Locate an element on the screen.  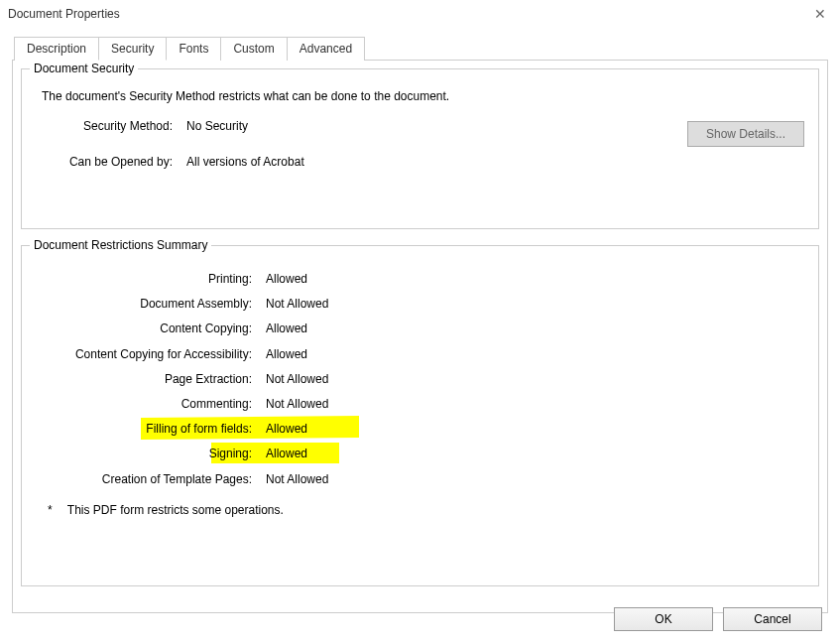
security-description: The document's Security Method restricts… is located at coordinates (424, 96).